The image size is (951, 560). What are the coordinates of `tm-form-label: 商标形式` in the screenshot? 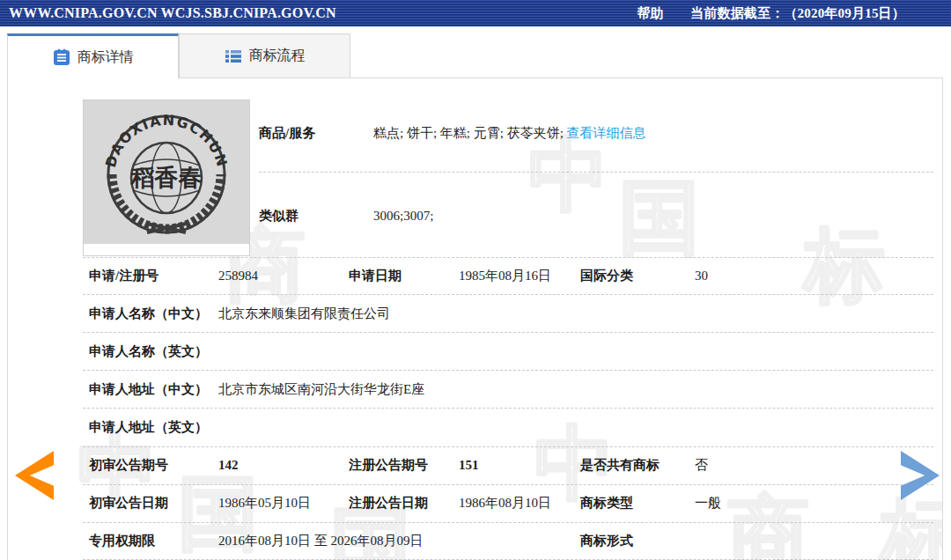 It's located at (607, 541).